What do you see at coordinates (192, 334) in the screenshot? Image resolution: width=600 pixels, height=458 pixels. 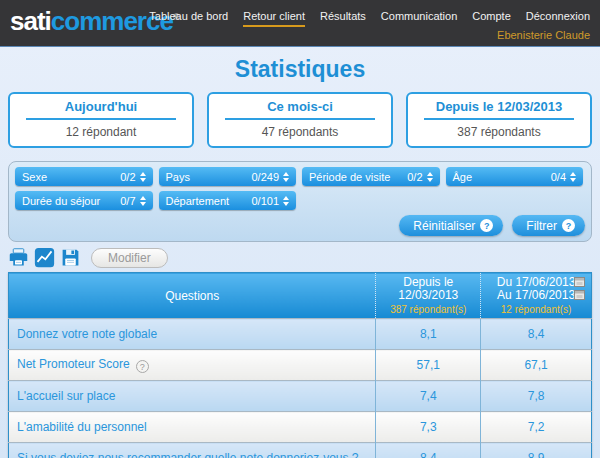 I see `question-label: Donnez votre note globale` at bounding box center [192, 334].